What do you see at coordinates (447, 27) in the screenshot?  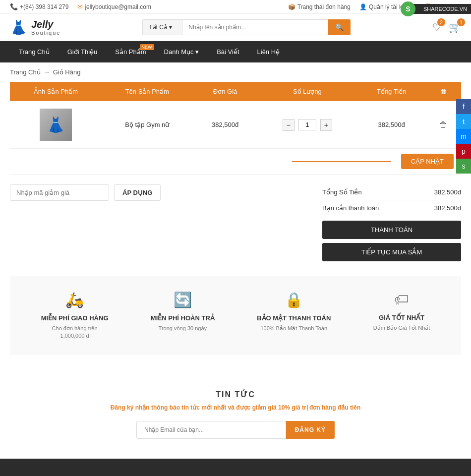 I see `header-icons: ♡ 2 🛒 1` at bounding box center [447, 27].